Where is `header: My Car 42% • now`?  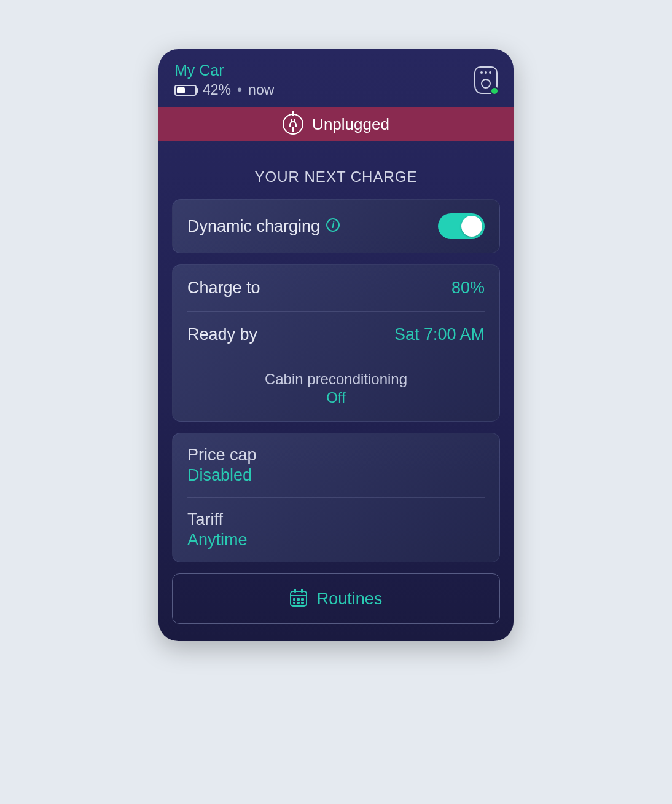 header: My Car 42% • now is located at coordinates (336, 78).